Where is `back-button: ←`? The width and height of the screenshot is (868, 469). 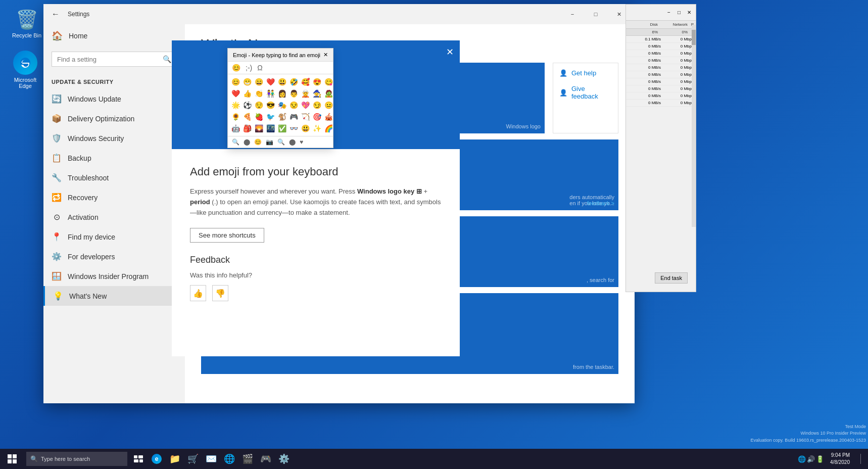 back-button: ← is located at coordinates (56, 14).